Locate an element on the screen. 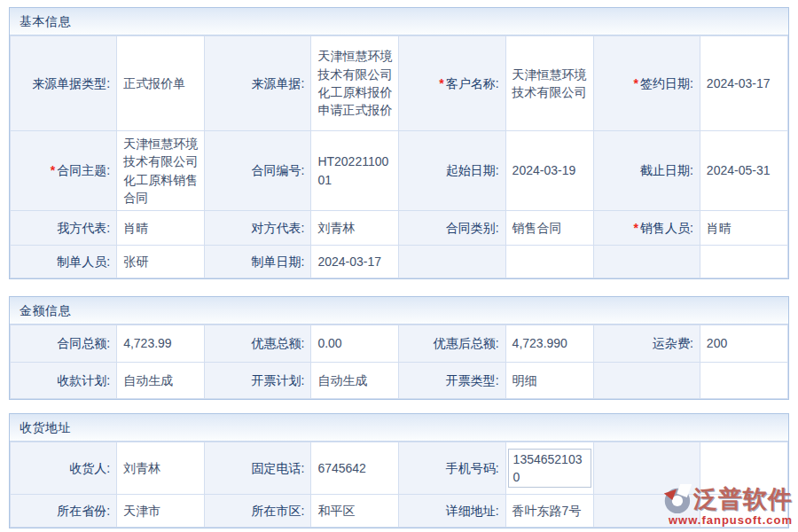 This screenshot has height=532, width=798. table-row: 我方代表: 肖晴 对方代表: 刘青林 合同类别: 销售合同 *销售人员: 肖晴 is located at coordinates (399, 229).